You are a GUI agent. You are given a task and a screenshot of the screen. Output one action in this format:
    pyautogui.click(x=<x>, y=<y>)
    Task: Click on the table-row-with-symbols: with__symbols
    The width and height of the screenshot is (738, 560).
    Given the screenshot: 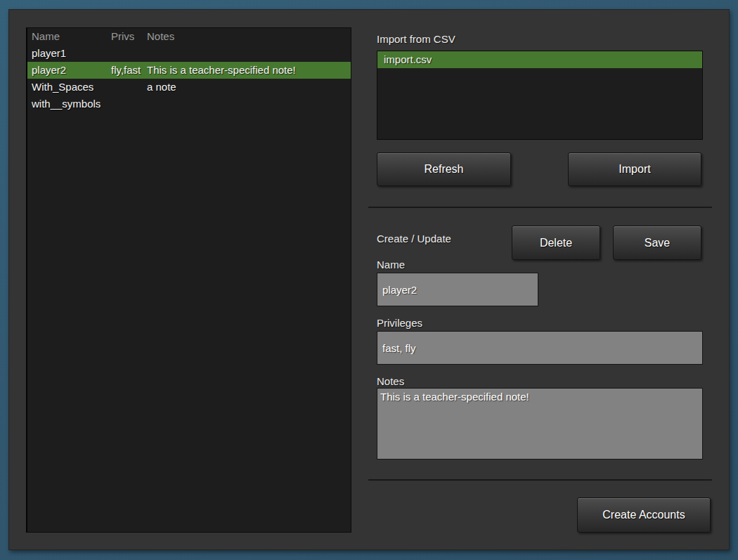 What is the action you would take?
    pyautogui.click(x=189, y=104)
    